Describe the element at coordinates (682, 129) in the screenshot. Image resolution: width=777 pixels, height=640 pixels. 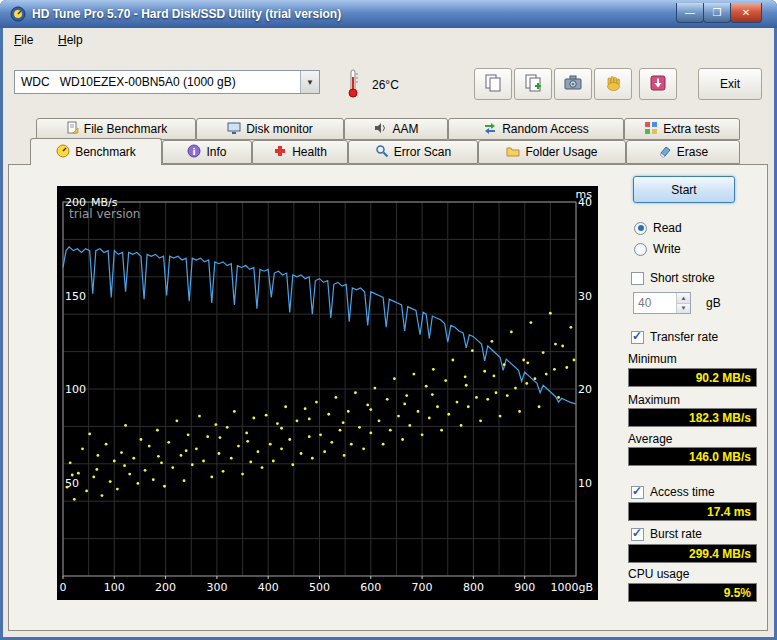
I see `tab-extra-tests: Extra tests` at that location.